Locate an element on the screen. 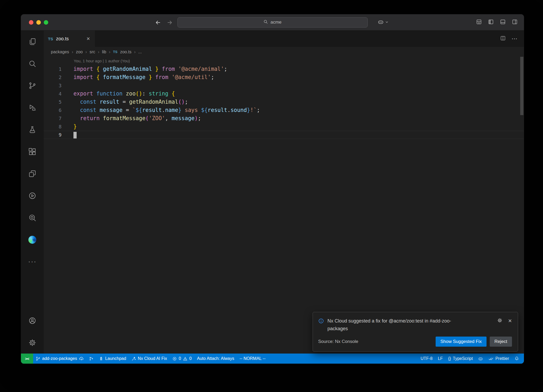  search-icon is located at coordinates (266, 22).